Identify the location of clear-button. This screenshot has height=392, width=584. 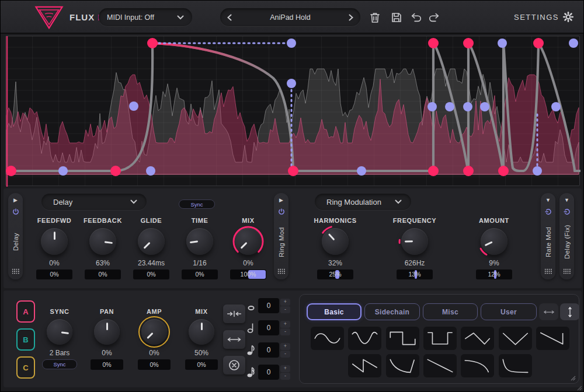
(234, 365).